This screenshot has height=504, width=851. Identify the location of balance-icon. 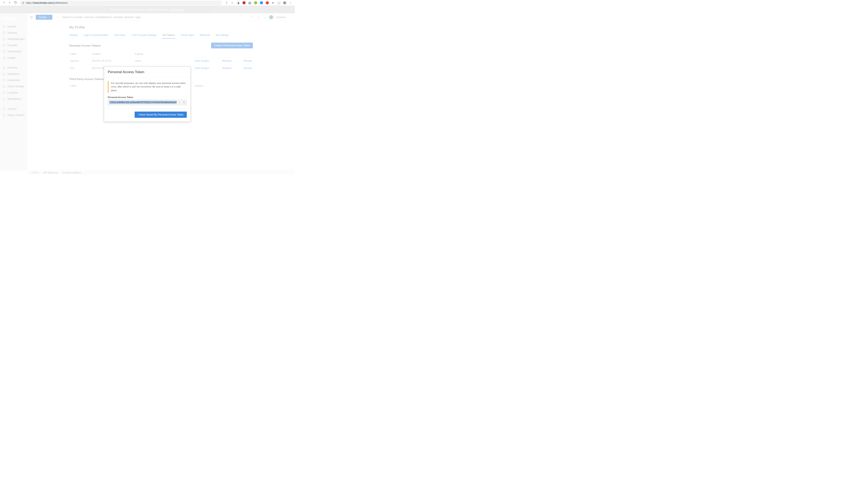
(4, 39).